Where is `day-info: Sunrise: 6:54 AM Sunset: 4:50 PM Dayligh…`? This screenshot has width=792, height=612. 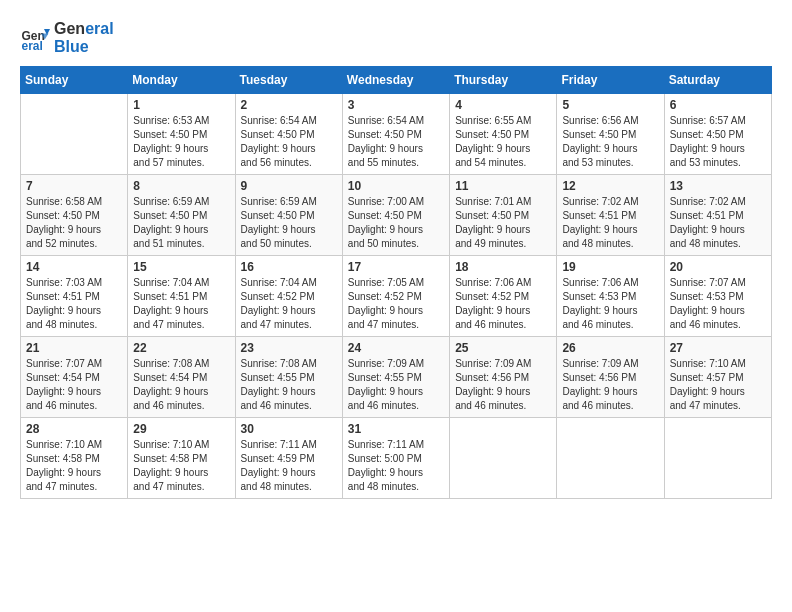 day-info: Sunrise: 6:54 AM Sunset: 4:50 PM Dayligh… is located at coordinates (396, 142).